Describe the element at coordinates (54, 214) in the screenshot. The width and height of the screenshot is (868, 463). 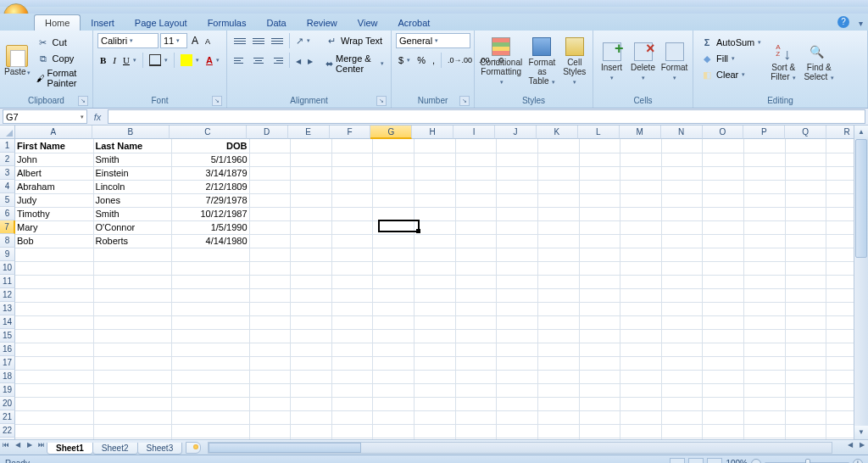
I see `cell-A6: Timothy` at that location.